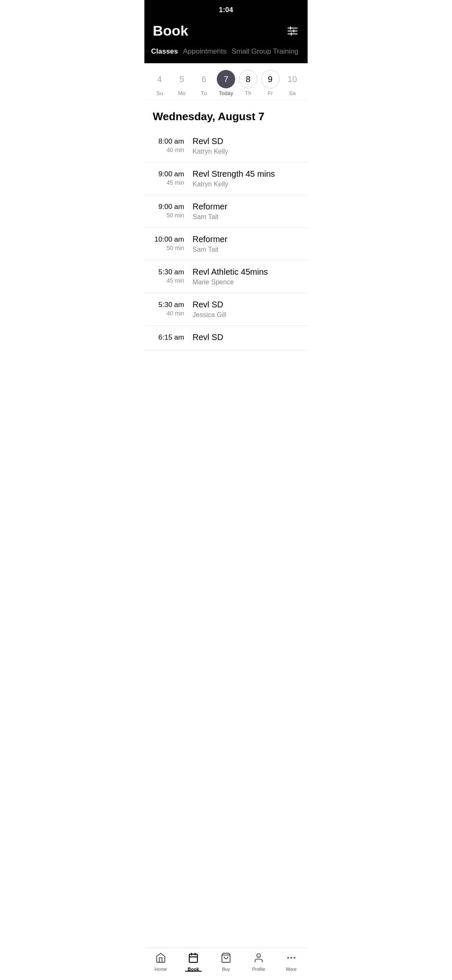 The height and width of the screenshot is (980, 452). What do you see at coordinates (226, 79) in the screenshot?
I see `date-num-7: 7` at bounding box center [226, 79].